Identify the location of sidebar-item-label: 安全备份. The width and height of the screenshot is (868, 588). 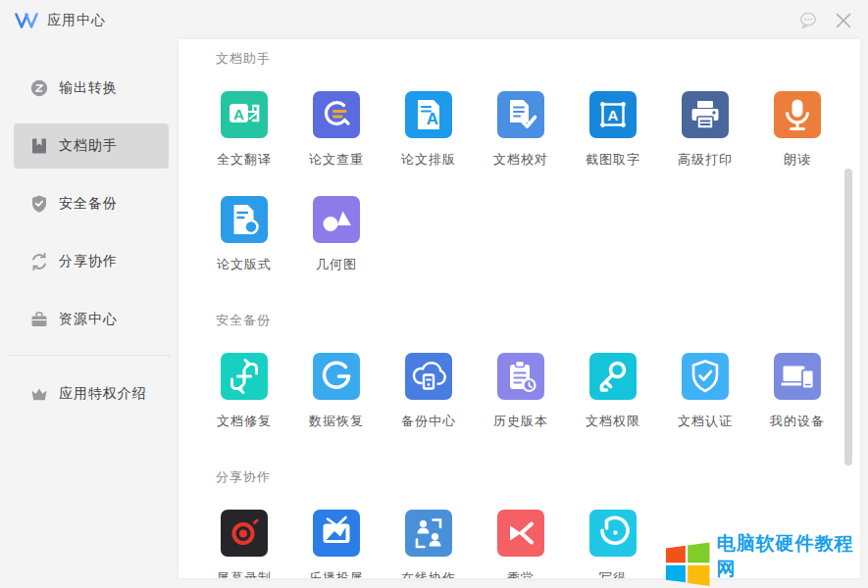
(88, 204).